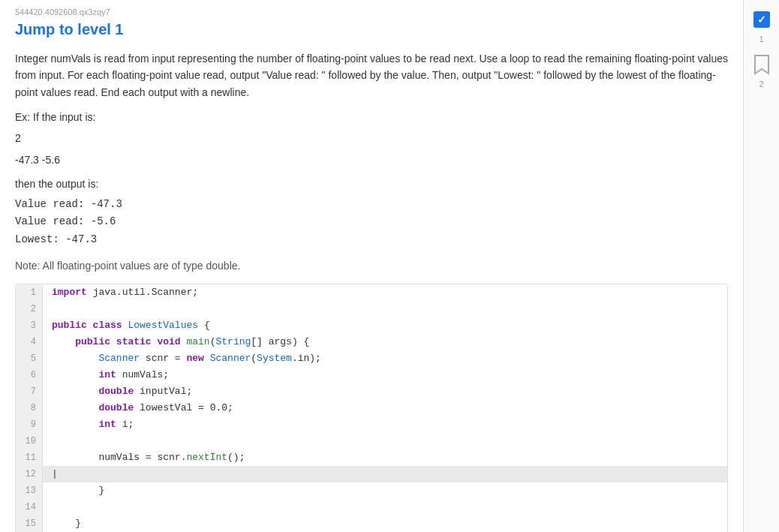 Image resolution: width=779 pixels, height=532 pixels. Describe the element at coordinates (371, 138) in the screenshot. I see `example-input-line1: 2` at that location.